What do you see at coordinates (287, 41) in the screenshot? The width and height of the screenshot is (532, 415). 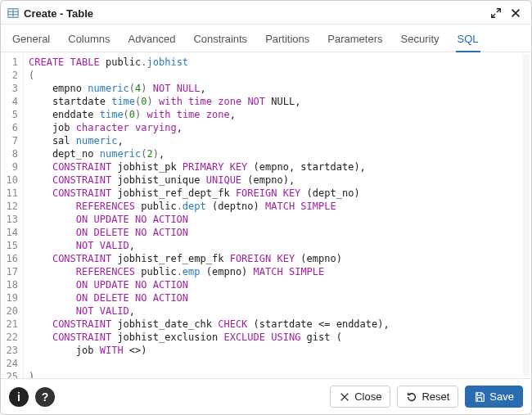 I see `tab-partitions: Partitions` at bounding box center [287, 41].